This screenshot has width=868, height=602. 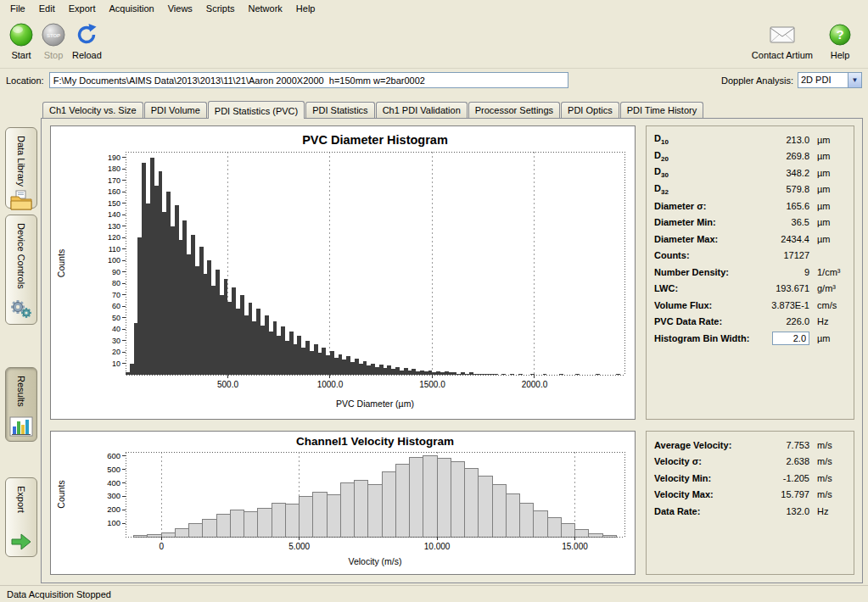 I want to click on stop-button-label: Stop, so click(x=54, y=55).